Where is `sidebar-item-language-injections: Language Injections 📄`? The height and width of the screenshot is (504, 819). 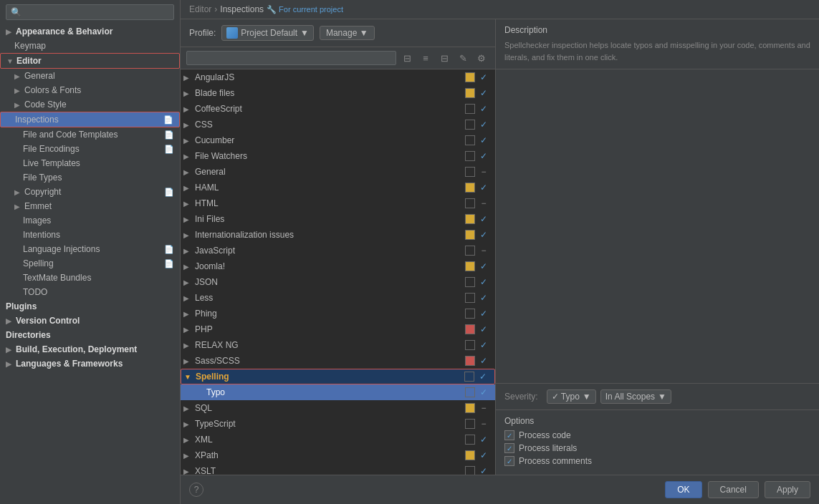
sidebar-item-language-injections: Language Injections 📄 is located at coordinates (90, 249).